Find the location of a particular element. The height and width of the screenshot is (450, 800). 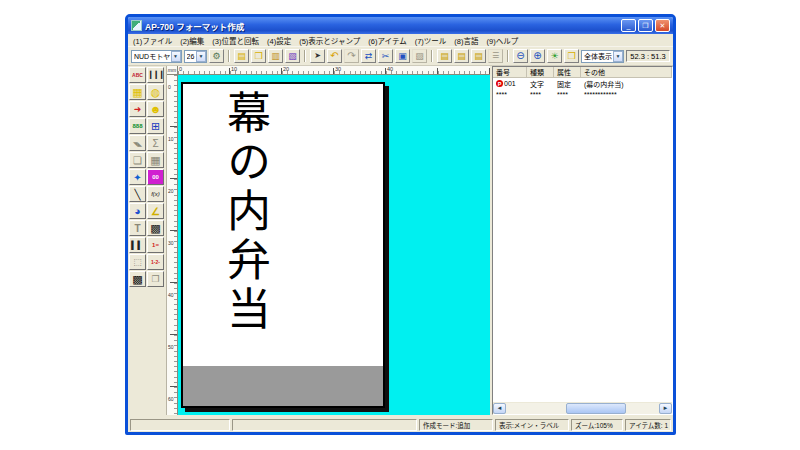

paste-icon: ▨ is located at coordinates (420, 56).